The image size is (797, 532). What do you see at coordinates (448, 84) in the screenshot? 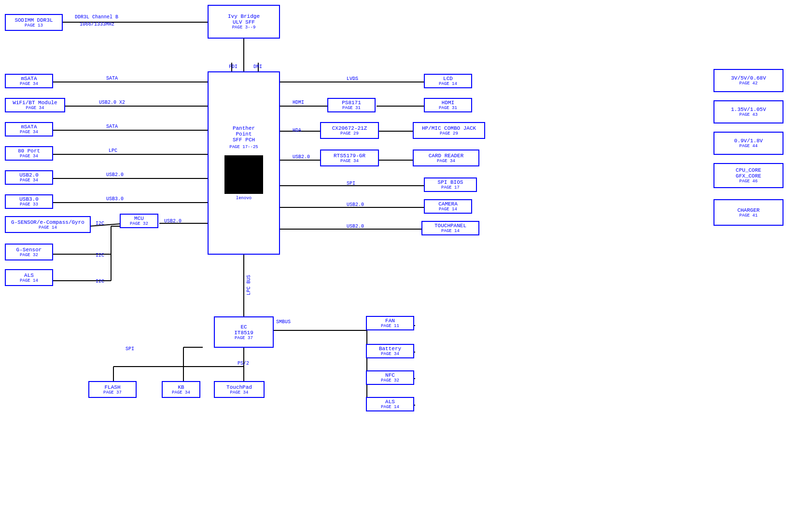
I see `lcd-page: PAGE 14` at bounding box center [448, 84].